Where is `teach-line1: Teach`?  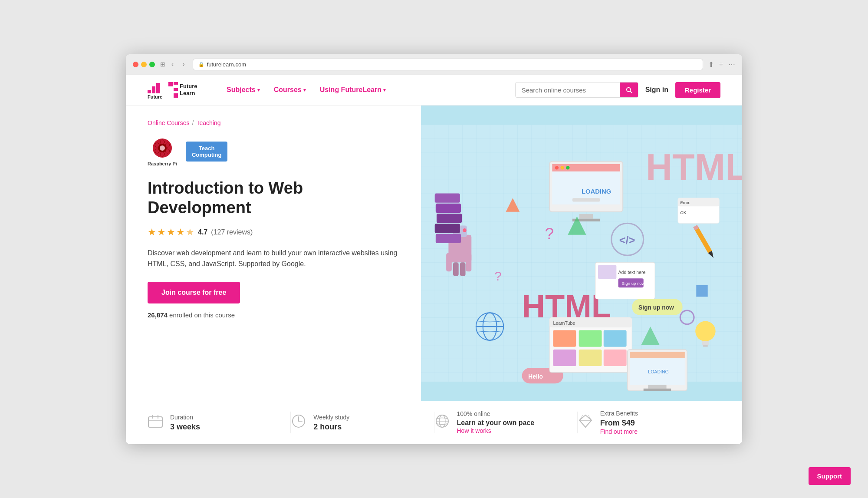 teach-line1: Teach is located at coordinates (207, 148).